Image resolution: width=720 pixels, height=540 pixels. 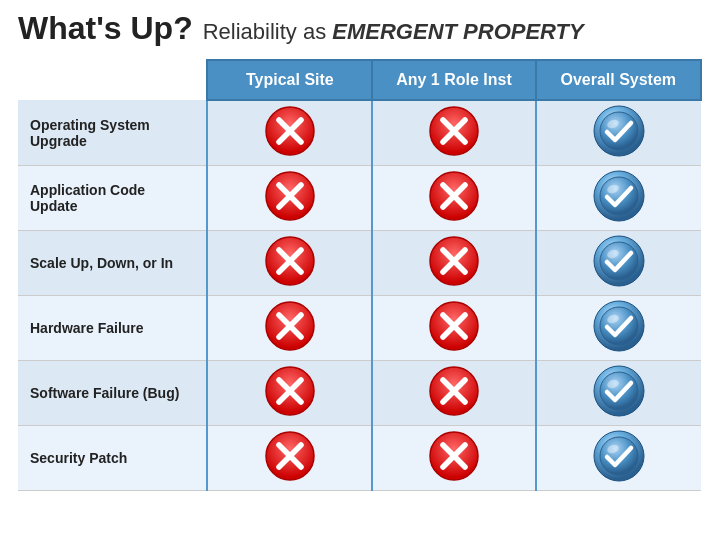 I want to click on table-row: Security Patch, so click(x=360, y=458).